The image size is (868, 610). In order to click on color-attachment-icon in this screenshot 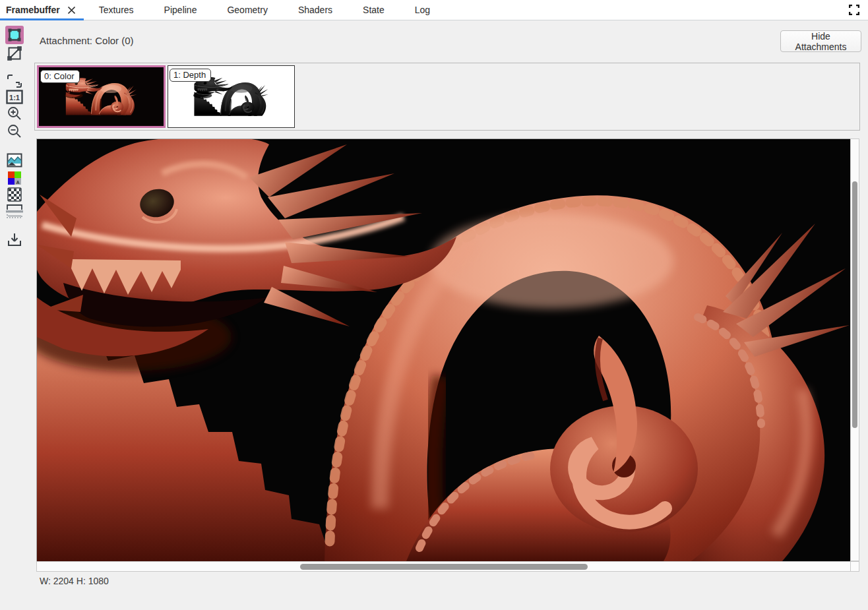, I will do `click(15, 35)`.